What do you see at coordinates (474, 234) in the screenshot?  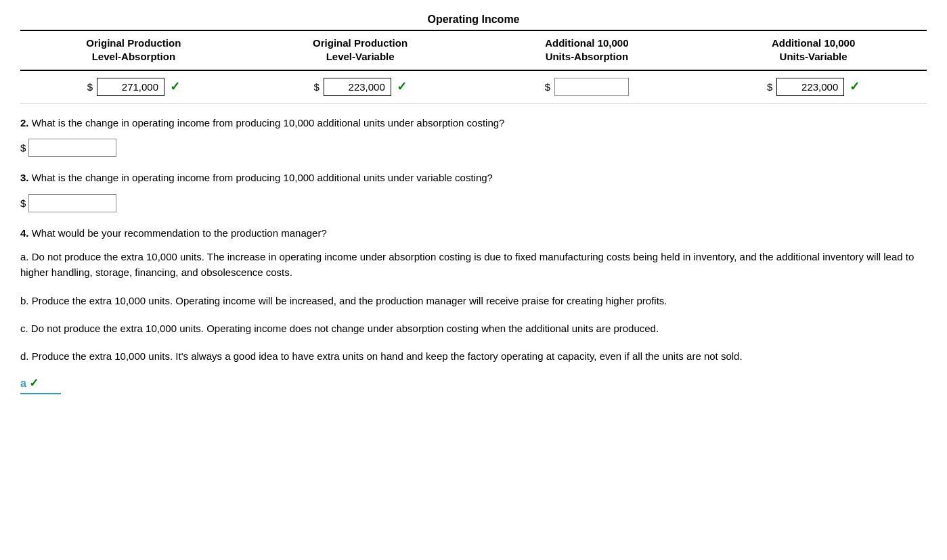 I see `question-4-text: 4. What would be your recommendation to …` at bounding box center [474, 234].